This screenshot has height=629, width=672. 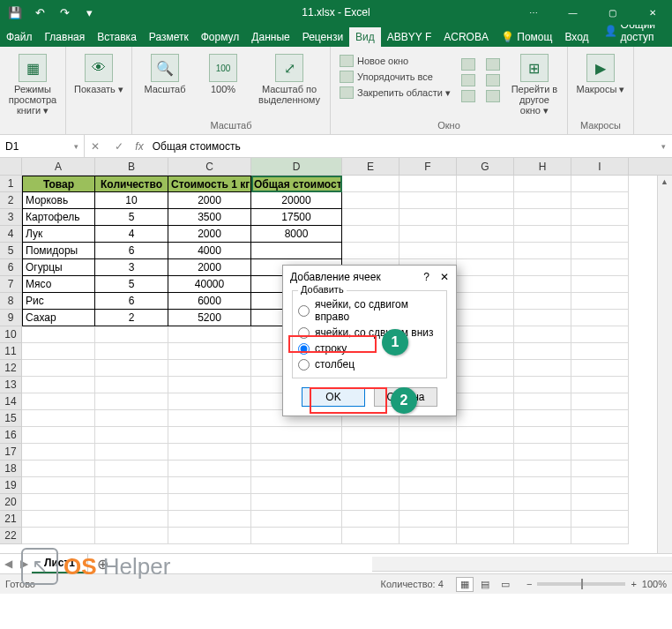 What do you see at coordinates (370, 503) in the screenshot?
I see `cell-E20` at bounding box center [370, 503].